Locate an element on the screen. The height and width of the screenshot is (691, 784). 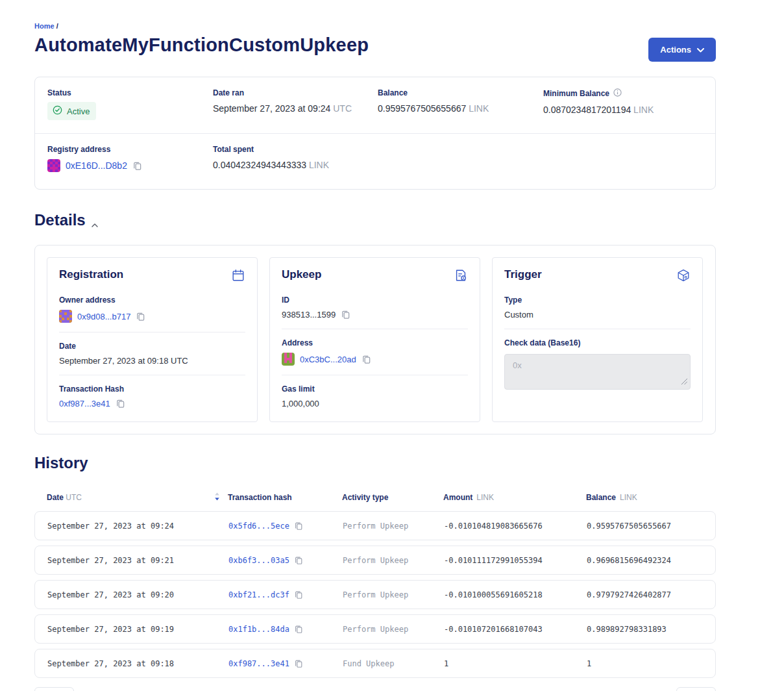
date-ran-value: September 27, 2023 at 09:24 UTC is located at coordinates (295, 108).